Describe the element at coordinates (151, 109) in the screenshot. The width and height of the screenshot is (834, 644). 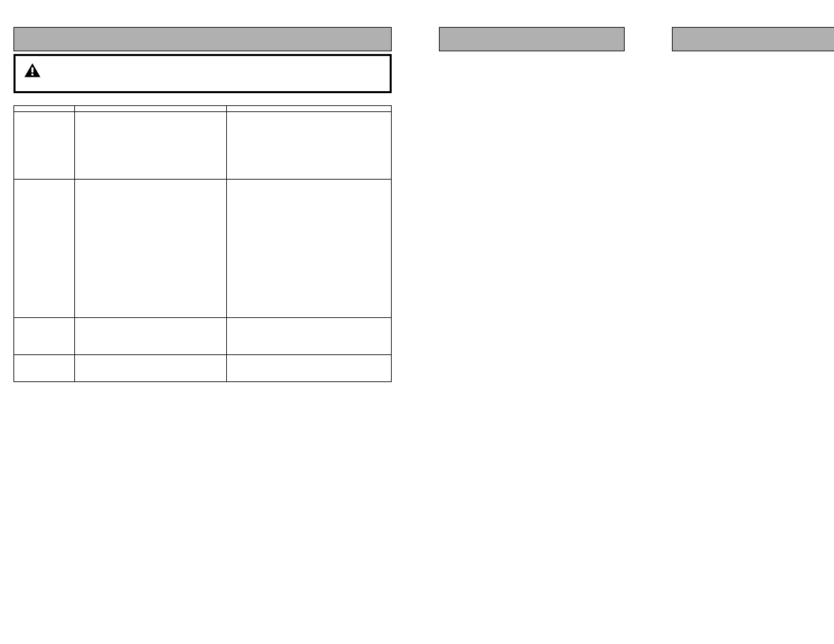
I see `col-header-pn` at that location.